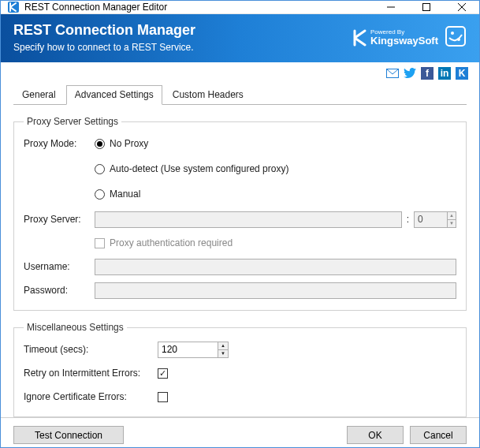 The width and height of the screenshot is (480, 448). What do you see at coordinates (462, 73) in the screenshot?
I see `k-icon: K` at bounding box center [462, 73].